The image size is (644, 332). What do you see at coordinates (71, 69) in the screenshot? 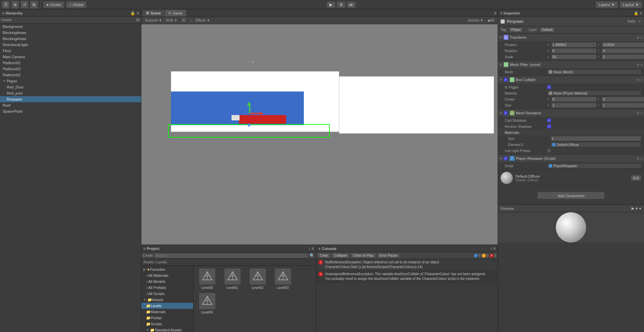
I see `hier-item-platfrom02a: Platfrom02` at bounding box center [71, 69].